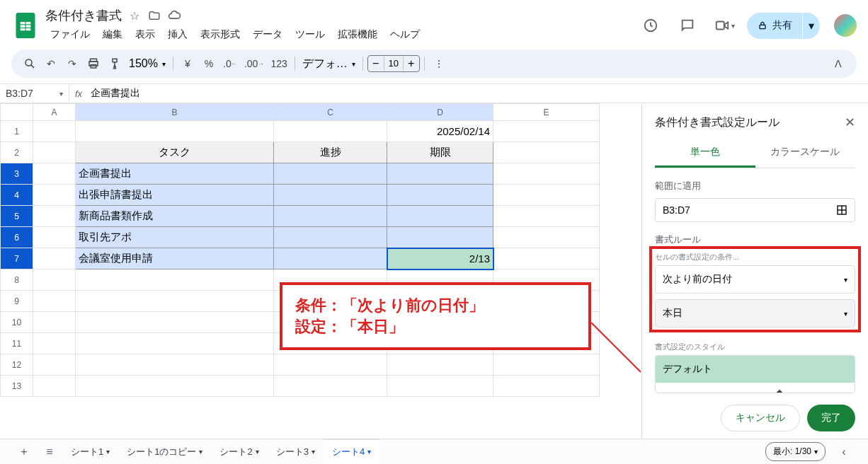 This screenshot has width=868, height=464. Describe the element at coordinates (411, 64) in the screenshot. I see `font-size-increase: +` at that location.